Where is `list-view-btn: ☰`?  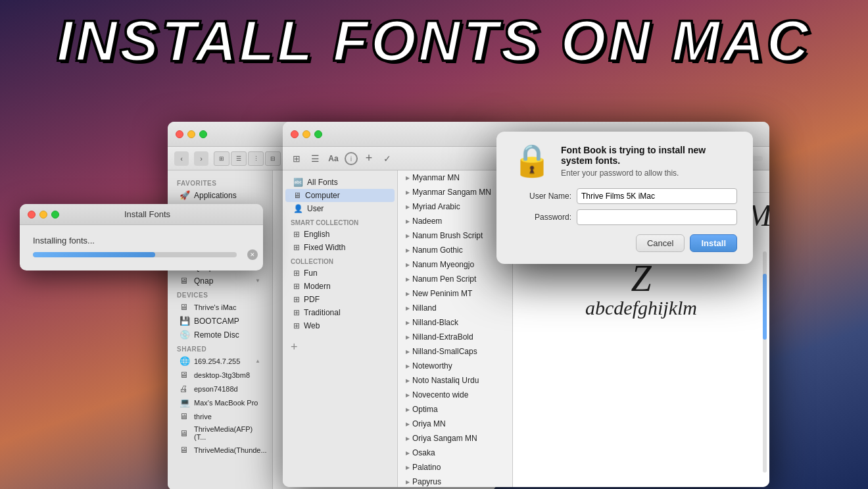 list-view-btn: ☰ is located at coordinates (239, 159).